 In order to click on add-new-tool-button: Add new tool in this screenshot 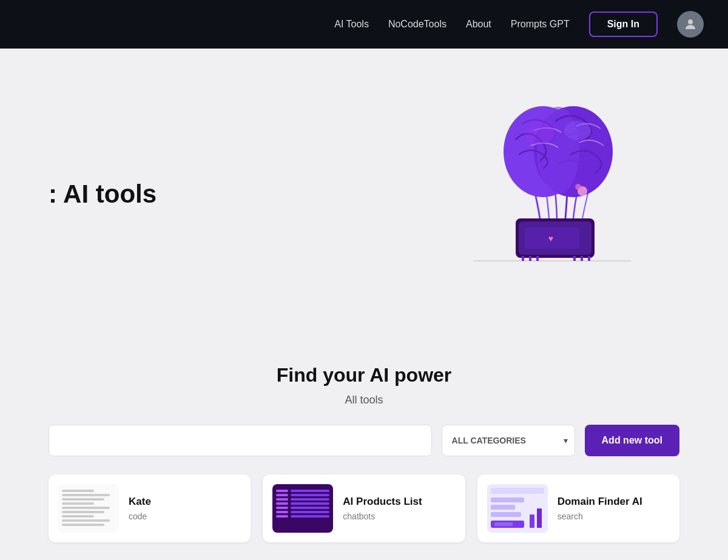, I will do `click(632, 440)`.